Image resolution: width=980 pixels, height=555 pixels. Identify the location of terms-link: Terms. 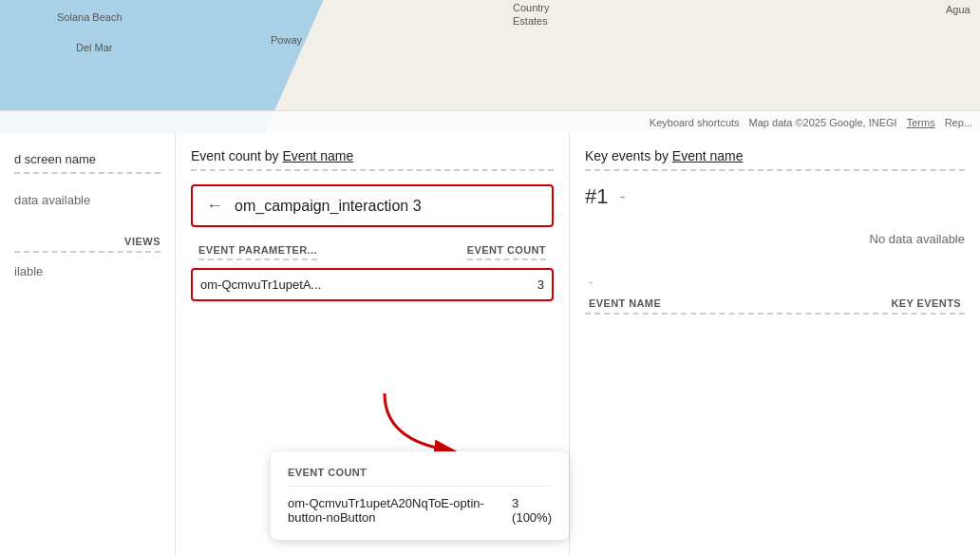
(921, 123).